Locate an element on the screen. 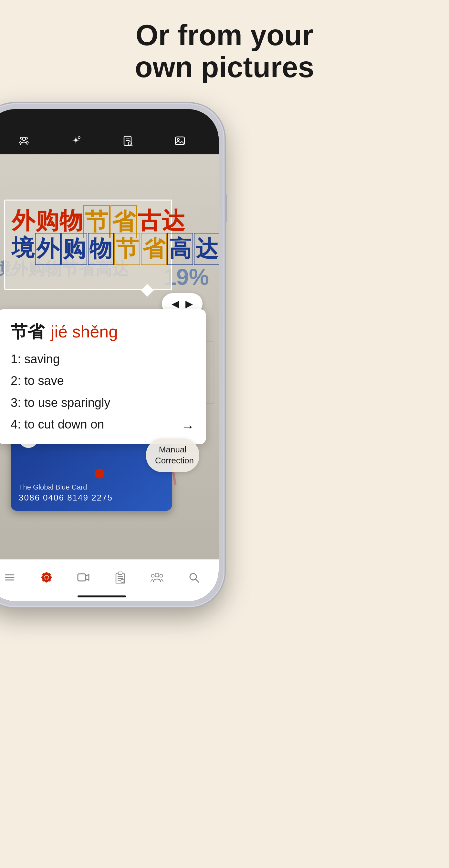 The width and height of the screenshot is (449, 868). next-arrow: ▶ is located at coordinates (189, 304).